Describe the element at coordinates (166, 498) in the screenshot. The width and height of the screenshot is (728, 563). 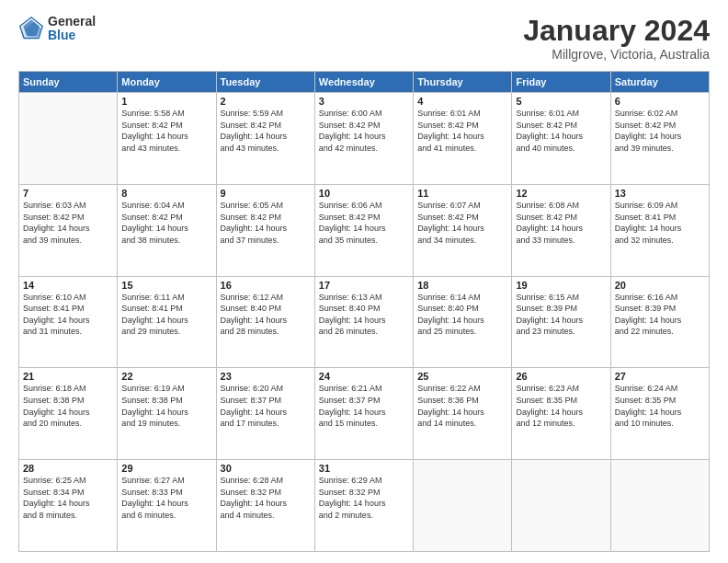
I see `day-detail: Sunrise: 6:27 AMSunset: 8:33 PMDaylight:…` at that location.